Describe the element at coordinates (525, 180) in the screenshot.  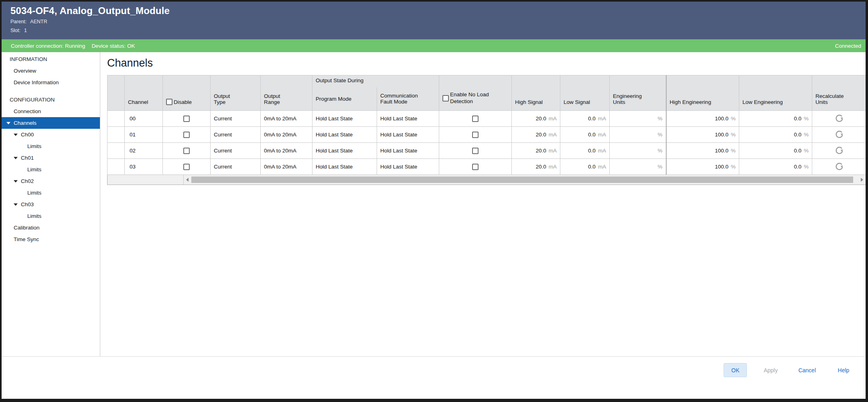
I see `scrollbar-track` at that location.